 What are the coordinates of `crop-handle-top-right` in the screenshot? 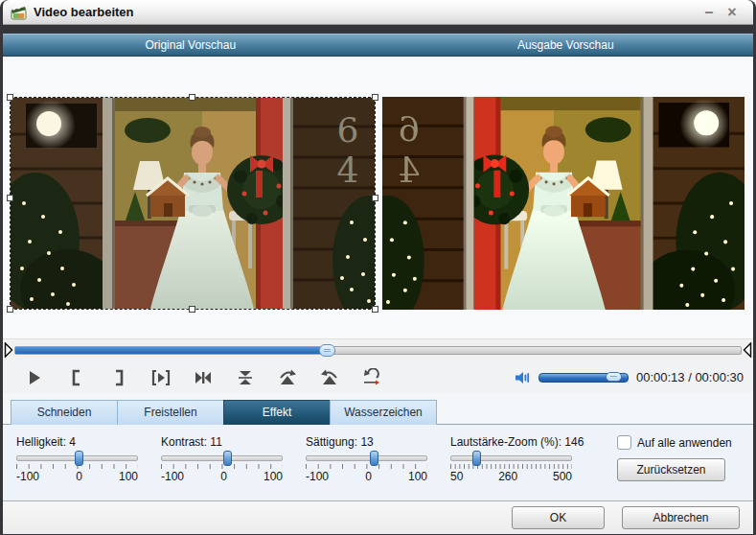 It's located at (376, 98).